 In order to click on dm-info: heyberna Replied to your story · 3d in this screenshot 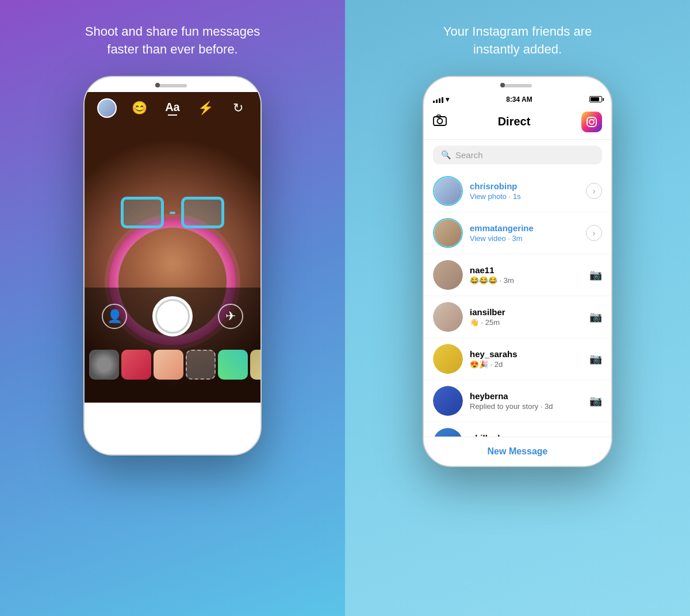, I will do `click(526, 401)`.